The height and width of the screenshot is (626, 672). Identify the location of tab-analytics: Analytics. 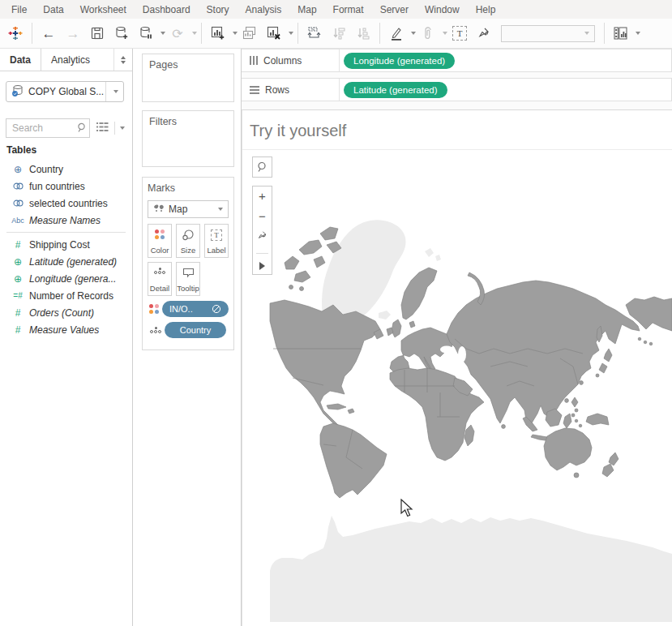
(71, 60).